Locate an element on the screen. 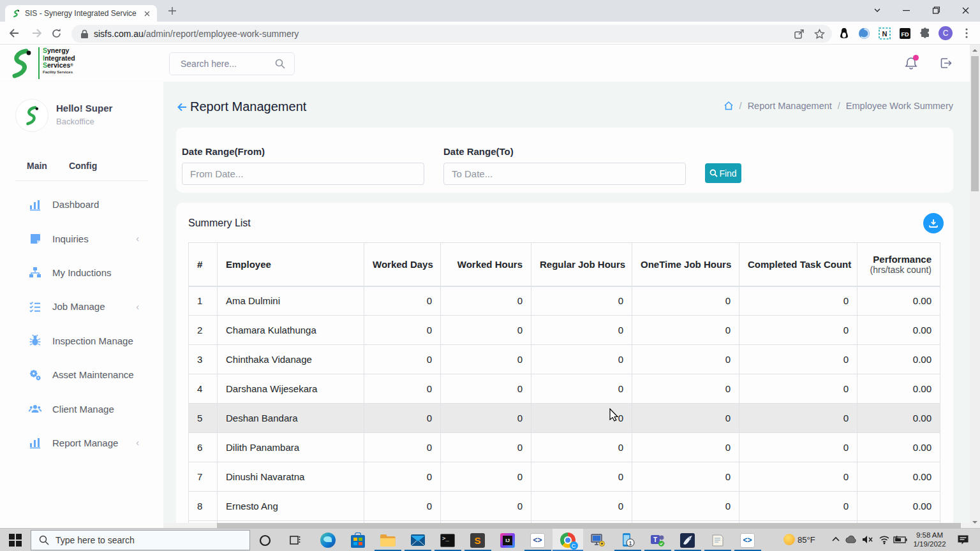 This screenshot has height=551, width=980. col-regular-job-hours: Regular Job Hours is located at coordinates (582, 265).